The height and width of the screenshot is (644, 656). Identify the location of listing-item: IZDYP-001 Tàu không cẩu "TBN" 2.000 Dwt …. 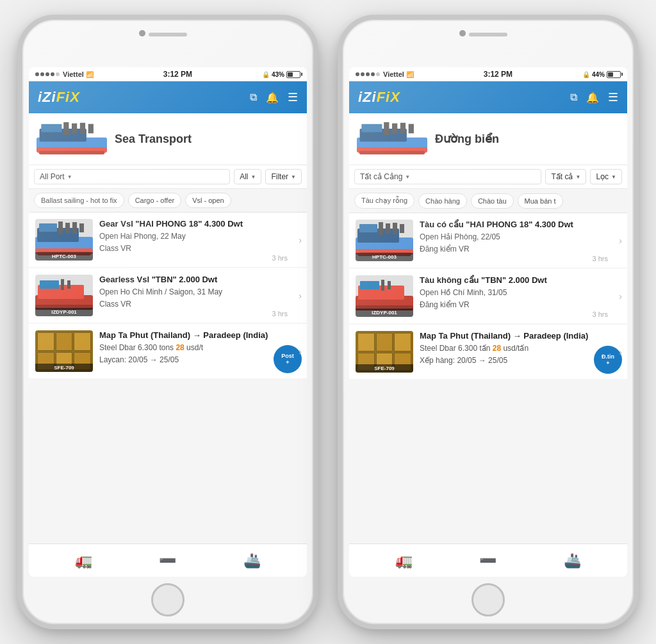
(488, 296).